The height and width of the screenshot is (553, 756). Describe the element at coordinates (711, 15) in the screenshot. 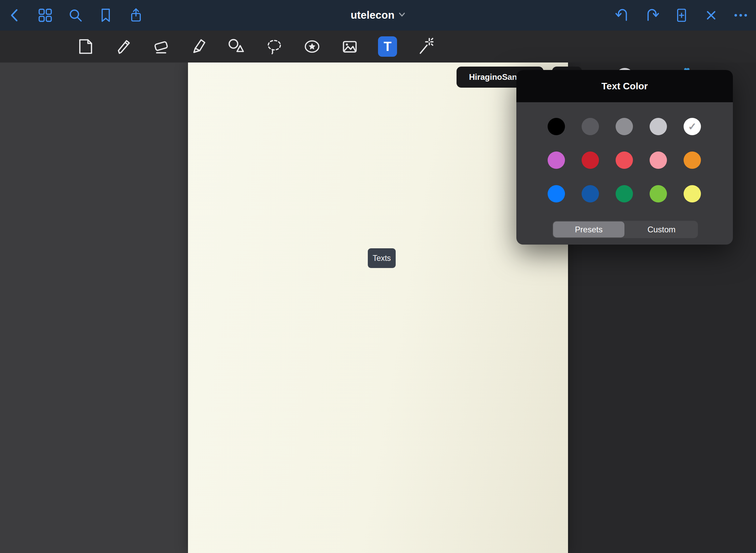

I see `close-icon` at that location.